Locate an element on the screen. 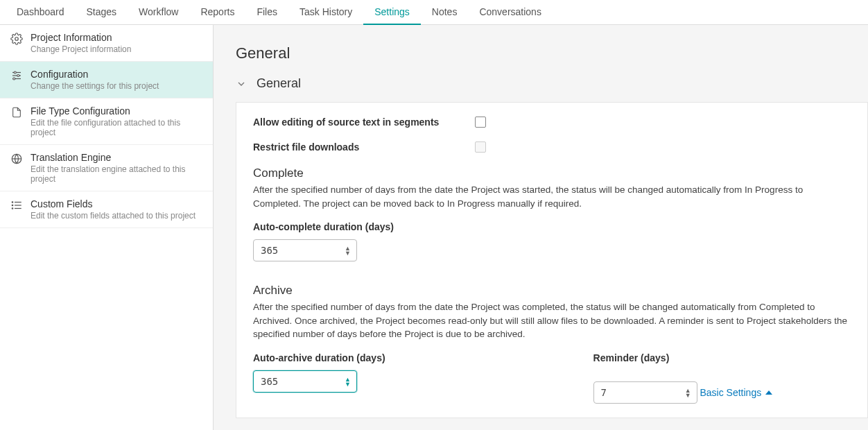 The width and height of the screenshot is (868, 430). reminder-days-value: 7 is located at coordinates (604, 393).